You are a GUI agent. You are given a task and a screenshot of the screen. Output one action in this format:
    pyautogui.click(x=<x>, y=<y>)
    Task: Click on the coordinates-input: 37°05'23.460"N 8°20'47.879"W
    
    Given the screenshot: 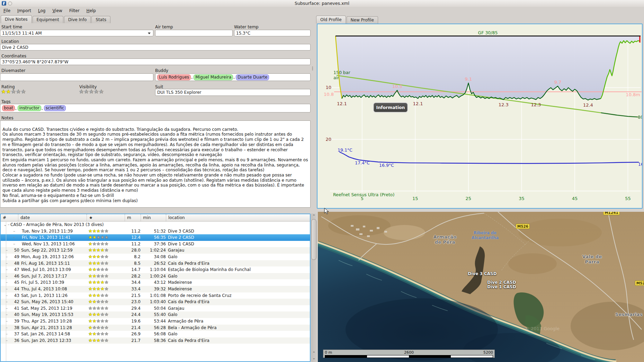 What is the action you would take?
    pyautogui.click(x=155, y=62)
    